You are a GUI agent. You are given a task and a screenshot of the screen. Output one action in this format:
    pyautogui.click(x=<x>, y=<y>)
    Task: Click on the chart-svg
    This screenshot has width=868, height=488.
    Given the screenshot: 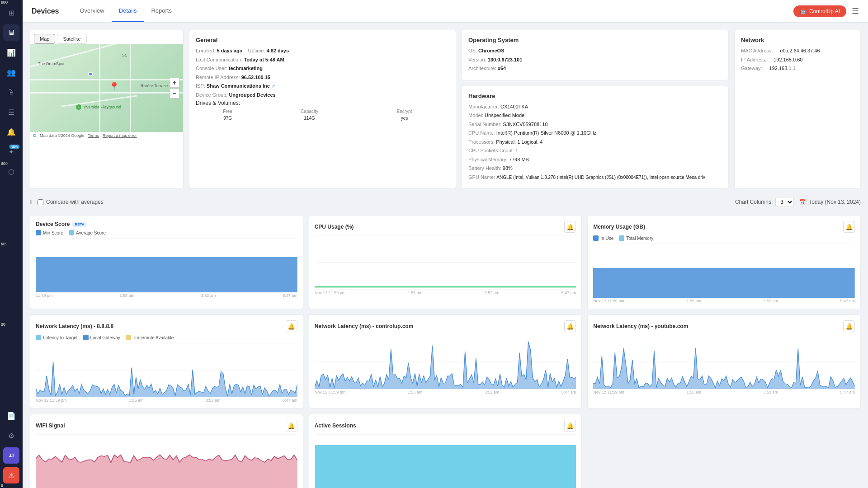 What is the action you would take?
    pyautogui.click(x=724, y=271)
    